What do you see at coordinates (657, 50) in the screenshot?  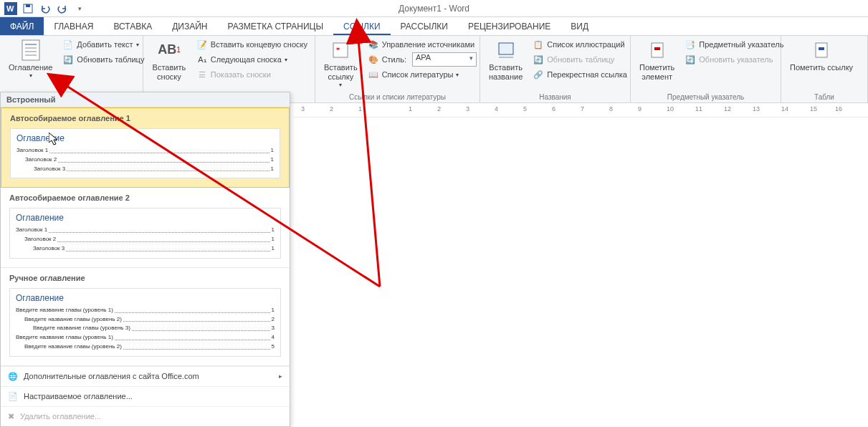 I see `mark-entry-icon` at bounding box center [657, 50].